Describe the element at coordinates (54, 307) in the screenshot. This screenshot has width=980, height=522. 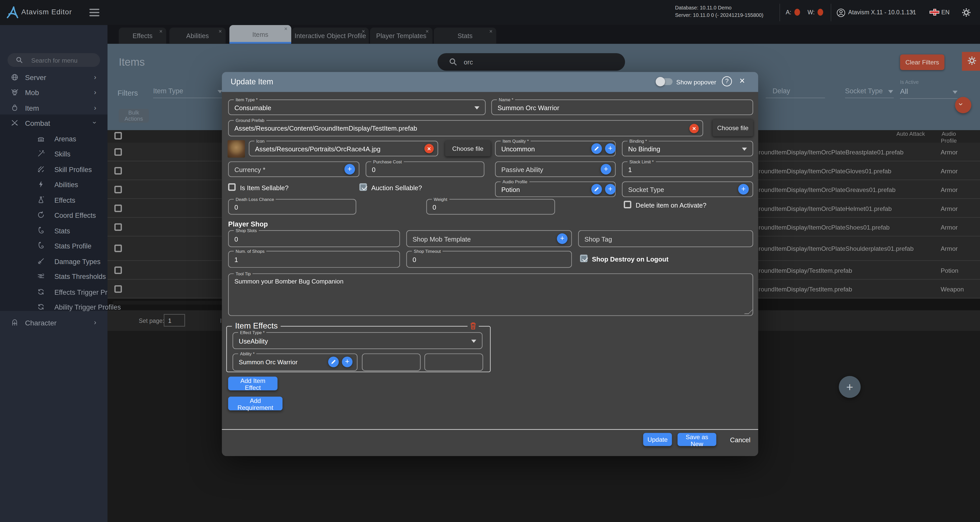
I see `sidebar-item-ability-trigger-profiles: Ability Trigger Profiles` at that location.